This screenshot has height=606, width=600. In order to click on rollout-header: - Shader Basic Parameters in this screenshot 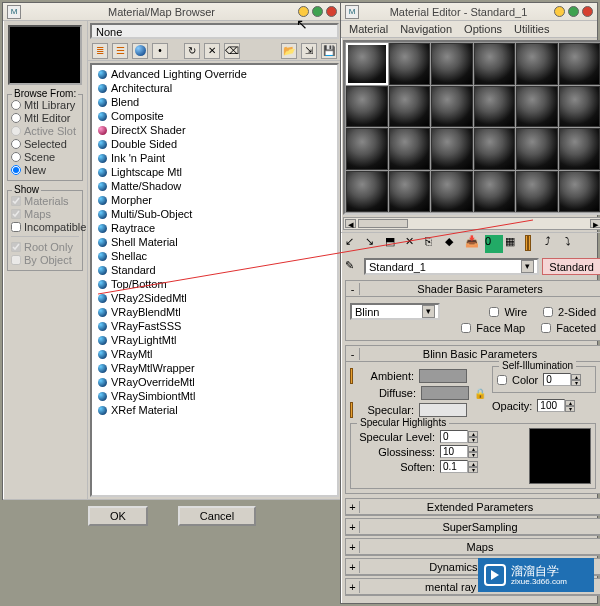, I will do `click(473, 289)`.